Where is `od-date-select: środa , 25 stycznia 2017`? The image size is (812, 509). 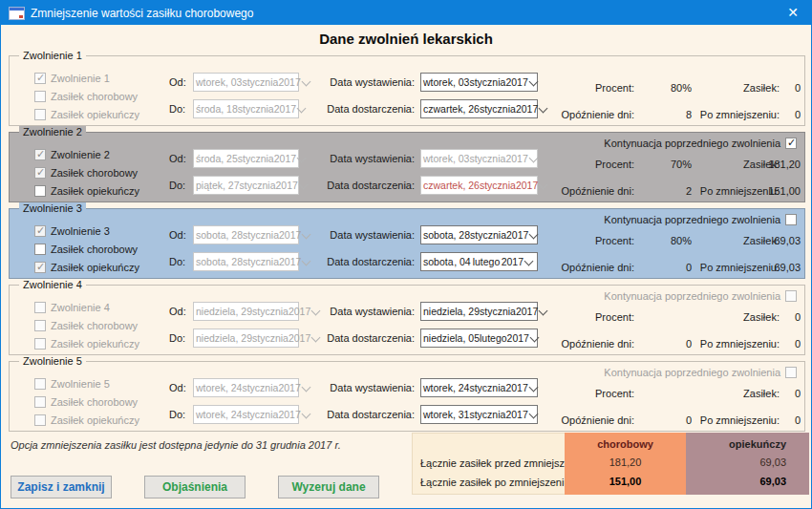
od-date-select: środa , 25 stycznia 2017 is located at coordinates (246, 159).